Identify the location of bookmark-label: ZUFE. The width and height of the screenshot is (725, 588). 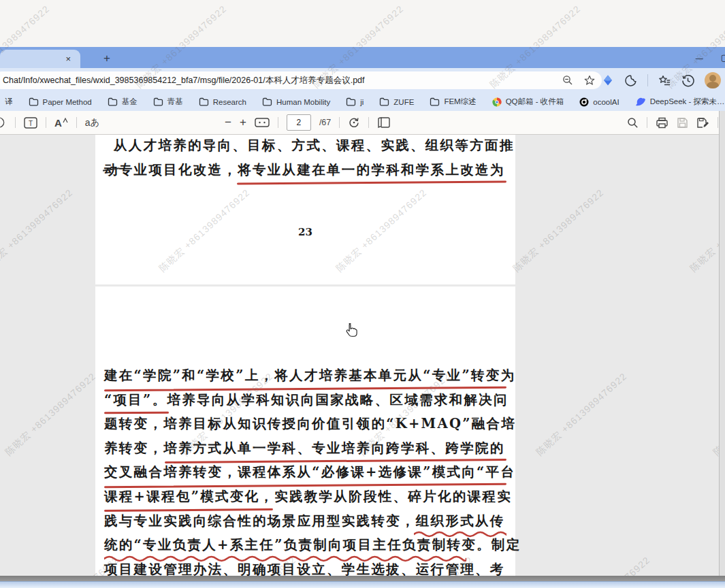
(404, 102).